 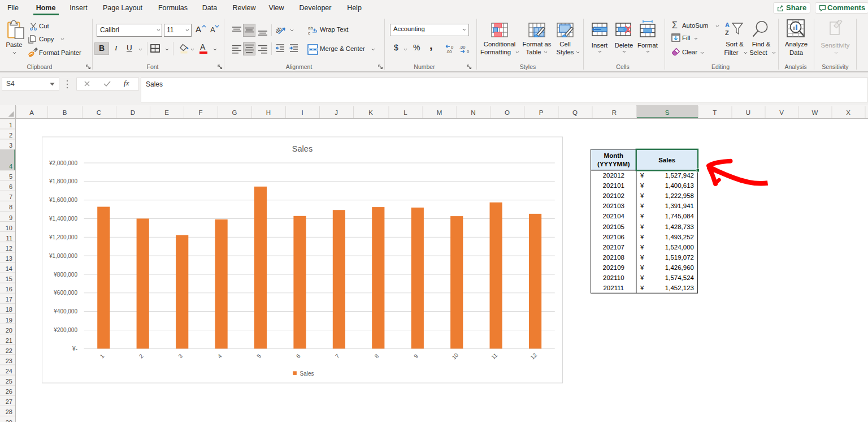 I want to click on svg-text: 202105, so click(x=614, y=227).